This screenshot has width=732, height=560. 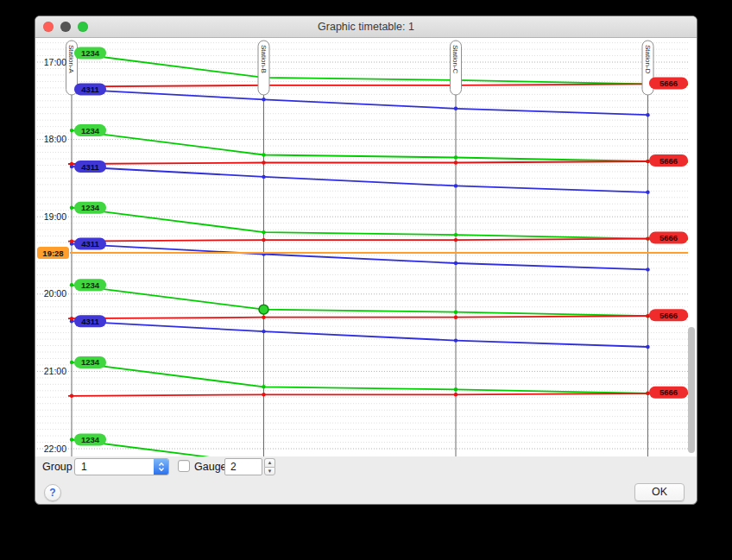 I want to click on combobox-arrows-icon, so click(x=161, y=467).